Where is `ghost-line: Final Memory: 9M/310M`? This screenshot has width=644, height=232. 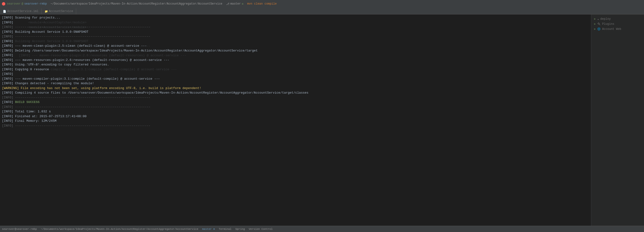
ghost-line: Final Memory: 9M/310M is located at coordinates (296, 65).